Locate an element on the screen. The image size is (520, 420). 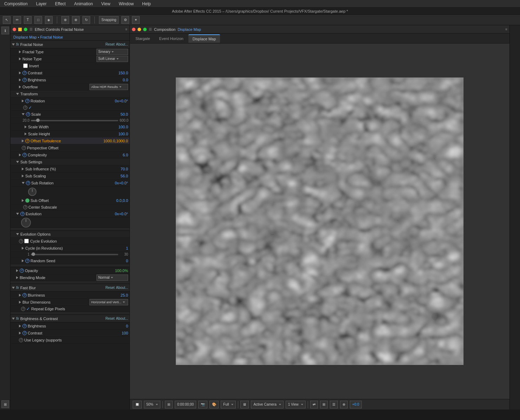
tool-roto: ◈ is located at coordinates (49, 20).